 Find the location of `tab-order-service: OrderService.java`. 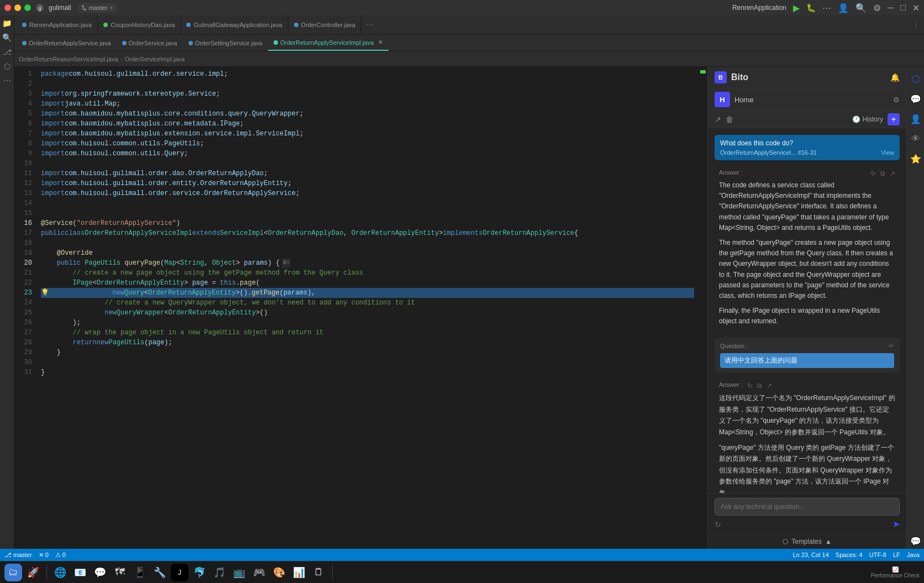

tab-order-service: OrderService.java is located at coordinates (150, 43).